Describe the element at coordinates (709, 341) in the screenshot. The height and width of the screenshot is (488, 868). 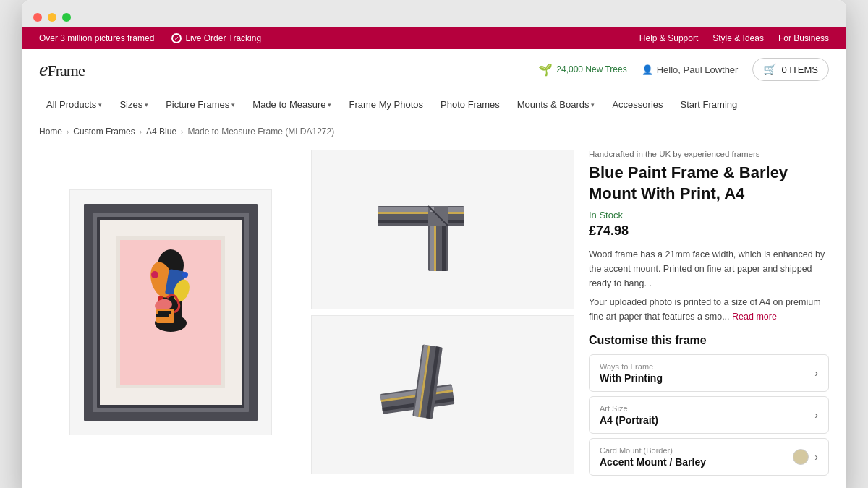
I see `customise-title: Customise this frame` at that location.